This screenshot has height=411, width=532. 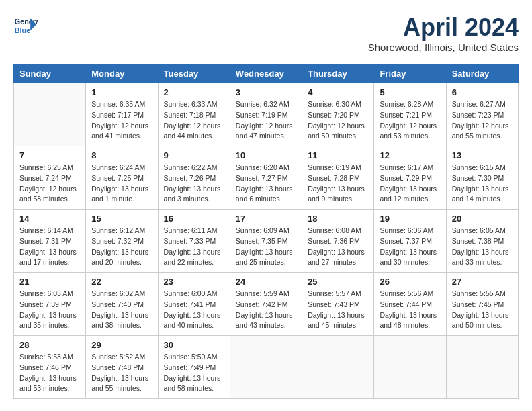 What do you see at coordinates (338, 247) in the screenshot?
I see `day-info: Sunrise: 6:08 AMSunset: 7:36 PMDaylight:…` at bounding box center [338, 247].